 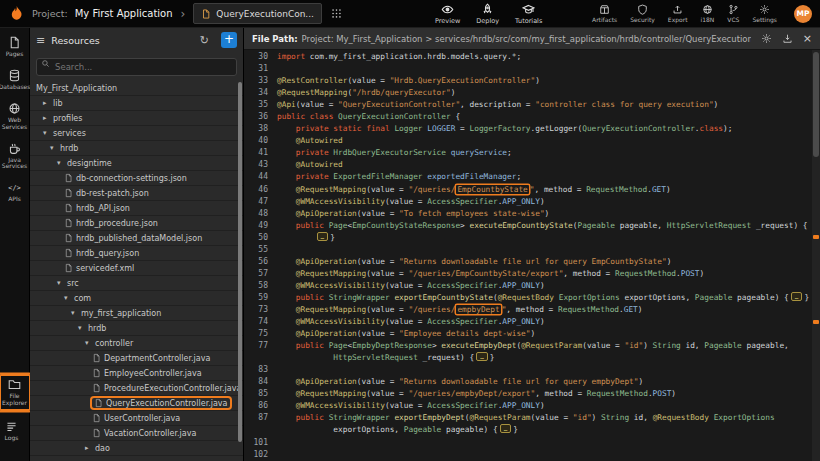 What do you see at coordinates (136, 88) in the screenshot?
I see `tree-item-My_First_Application: My_First_Application` at bounding box center [136, 88].